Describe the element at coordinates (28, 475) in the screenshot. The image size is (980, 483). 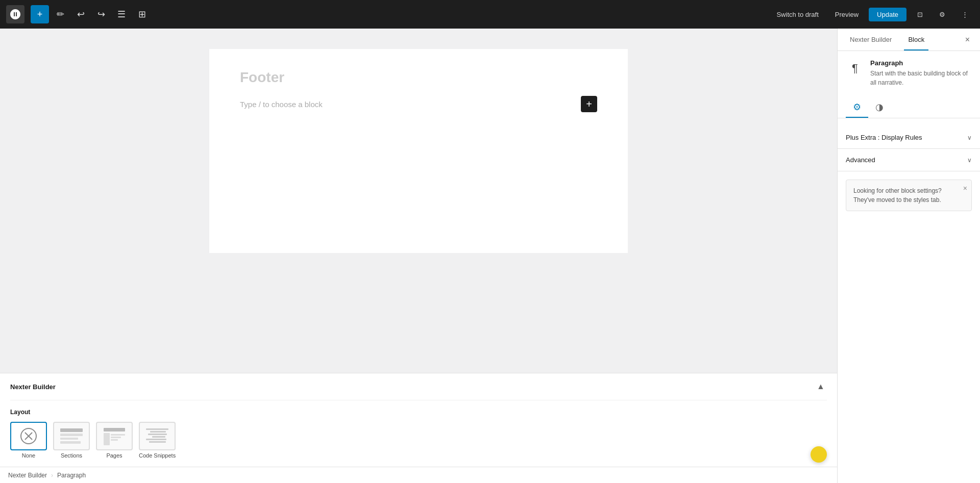
I see `status-bar-left: Nexter Builder` at that location.